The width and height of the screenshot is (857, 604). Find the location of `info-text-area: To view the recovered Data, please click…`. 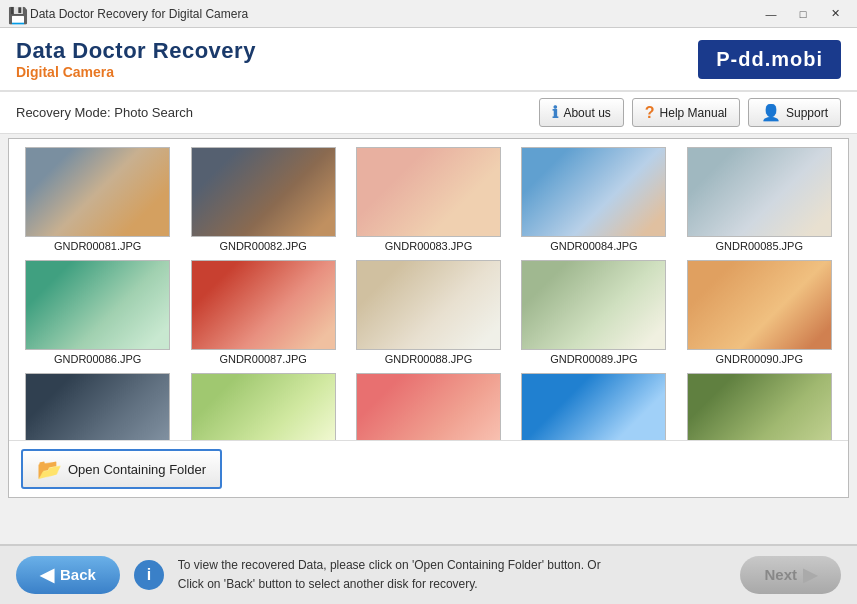

info-text-area: To view the recovered Data, please click… is located at coordinates (390, 575).